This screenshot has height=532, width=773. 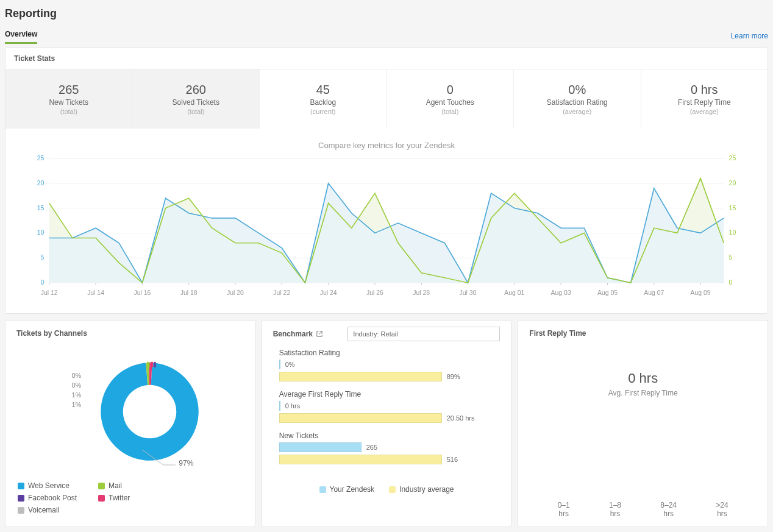 I want to click on benchmark-metric: New Tickets 265 516, so click(x=386, y=448).